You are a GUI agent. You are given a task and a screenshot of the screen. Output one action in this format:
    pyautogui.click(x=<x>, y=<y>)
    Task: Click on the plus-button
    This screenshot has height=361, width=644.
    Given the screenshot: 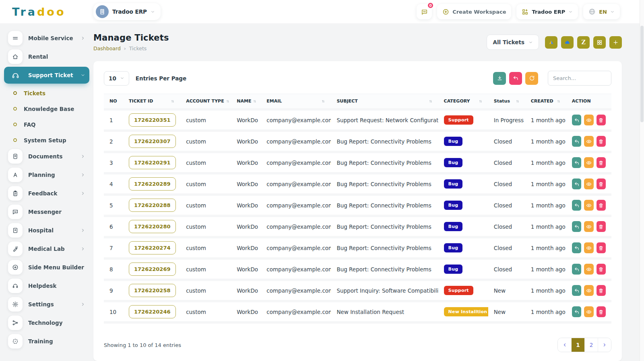 What is the action you would take?
    pyautogui.click(x=616, y=43)
    